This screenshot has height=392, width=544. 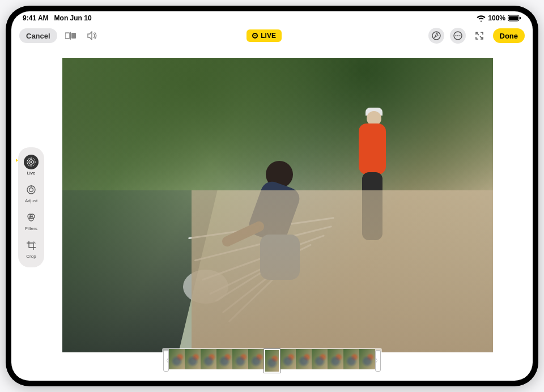 I want to click on filters-icon, so click(x=31, y=218).